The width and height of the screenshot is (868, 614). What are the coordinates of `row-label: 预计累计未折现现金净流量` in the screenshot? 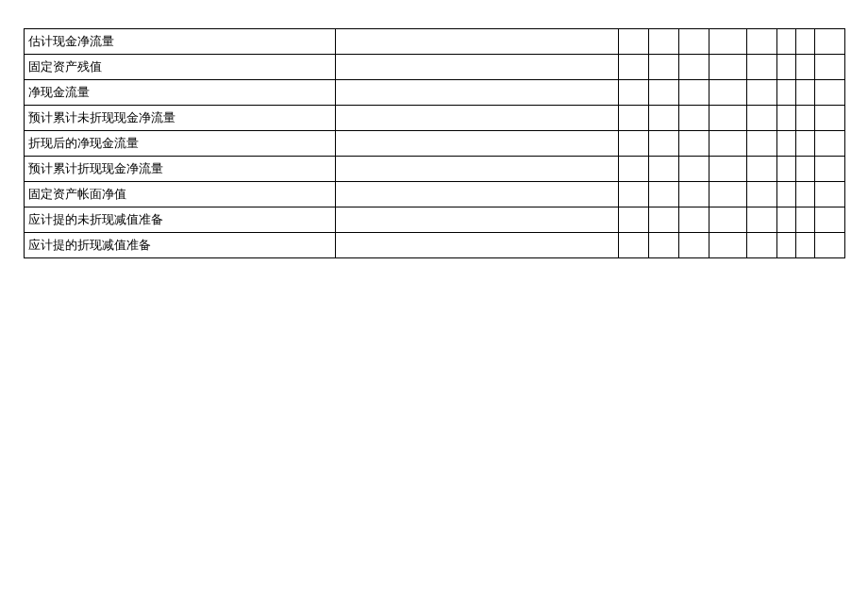 It's located at (180, 119).